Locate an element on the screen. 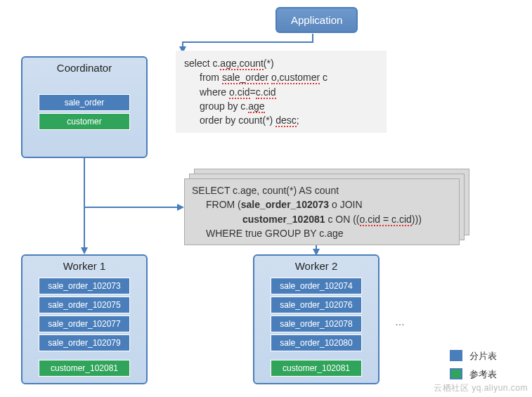  worker2-shard-3: sale_order_102080 is located at coordinates (316, 343).